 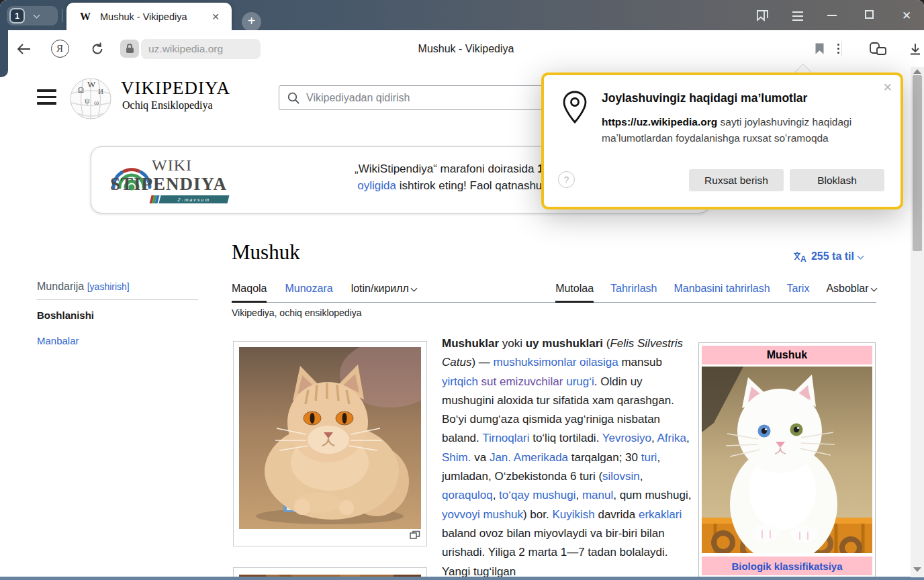 I want to click on banner-link: oyligida, so click(x=377, y=185).